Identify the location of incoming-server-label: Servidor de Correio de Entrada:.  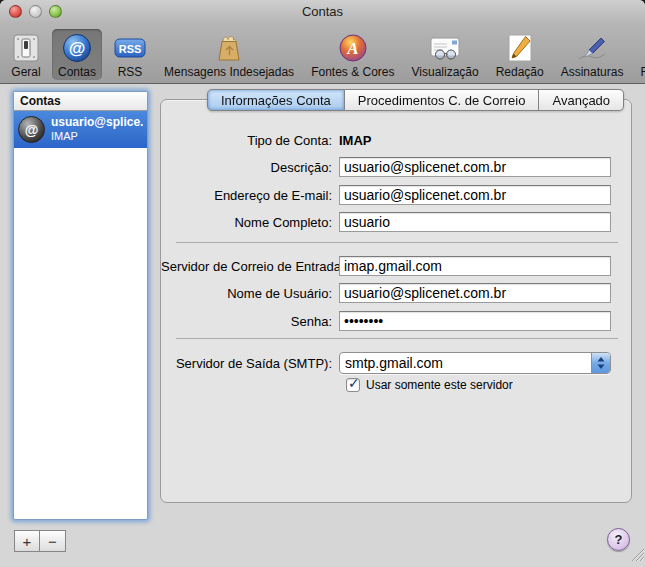
(250, 266).